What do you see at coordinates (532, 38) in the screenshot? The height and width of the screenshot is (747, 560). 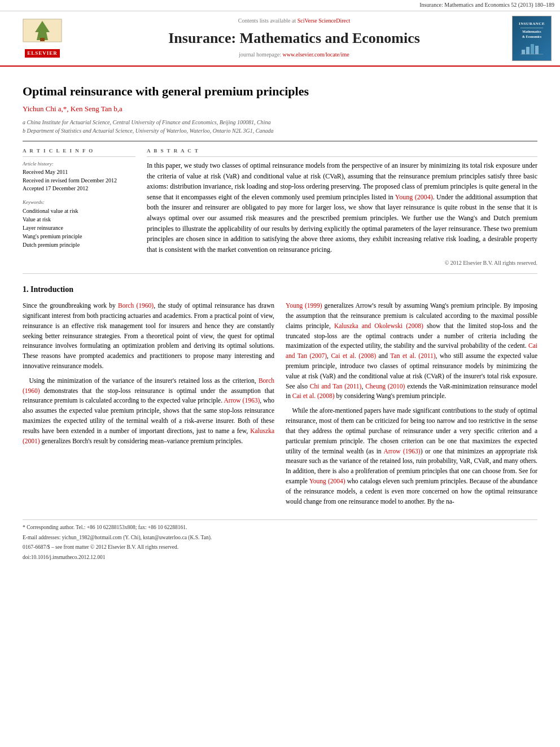 I see `journal-cover-image: INSURANCE Mathematics & Economics` at bounding box center [532, 38].